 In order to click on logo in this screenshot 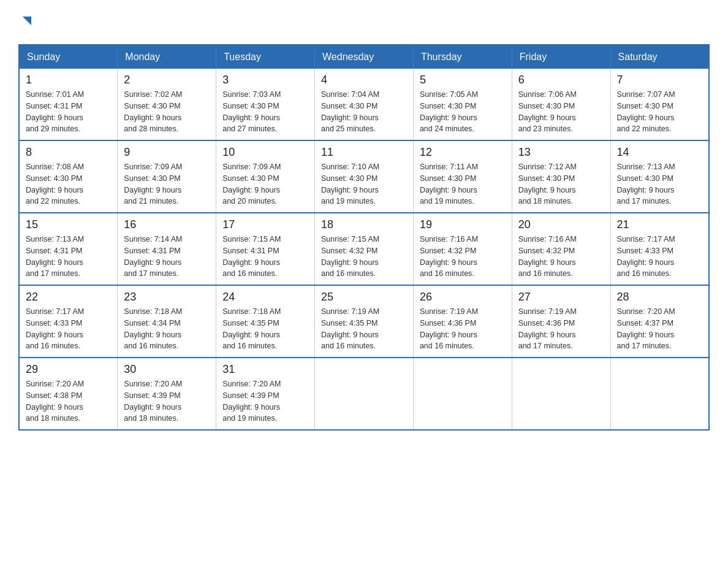, I will do `click(26, 22)`.